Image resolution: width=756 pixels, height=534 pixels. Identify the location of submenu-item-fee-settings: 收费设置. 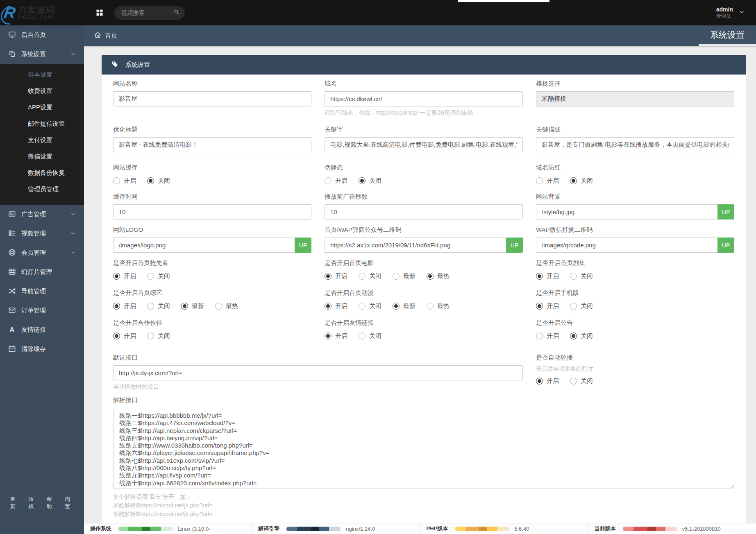
(42, 91).